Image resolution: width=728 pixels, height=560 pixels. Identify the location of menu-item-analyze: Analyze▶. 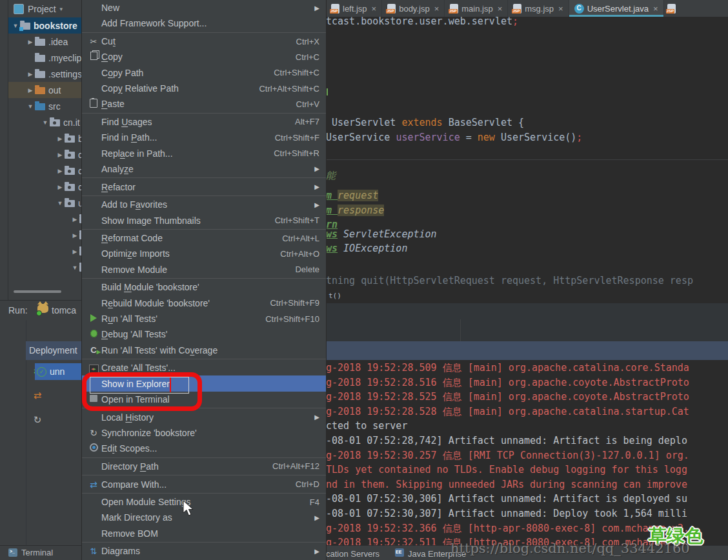
(204, 169).